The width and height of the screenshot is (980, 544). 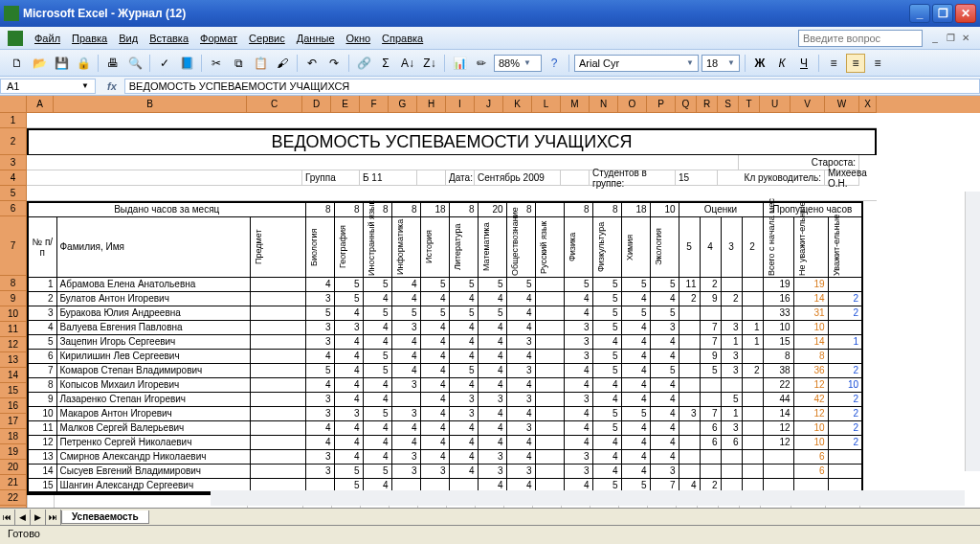 What do you see at coordinates (856, 63) in the screenshot?
I see `align-center-icon: ≡` at bounding box center [856, 63].